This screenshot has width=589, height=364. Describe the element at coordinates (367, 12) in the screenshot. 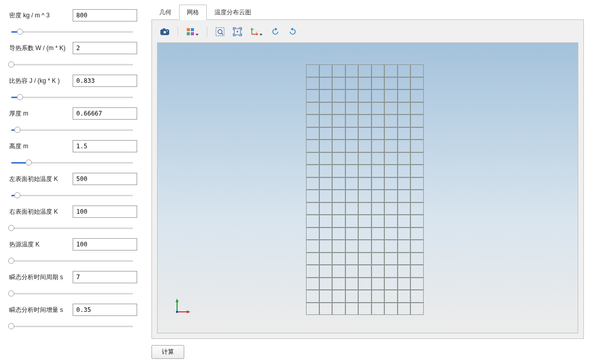

I see `viewport-tabs: 几何网格温度分布云图` at that location.